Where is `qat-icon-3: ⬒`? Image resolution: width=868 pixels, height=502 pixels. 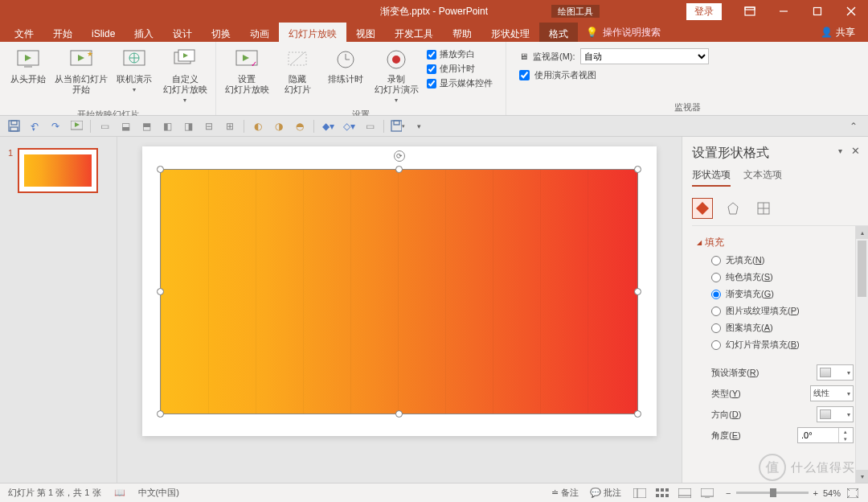 qat-icon-3: ⬒ is located at coordinates (146, 126).